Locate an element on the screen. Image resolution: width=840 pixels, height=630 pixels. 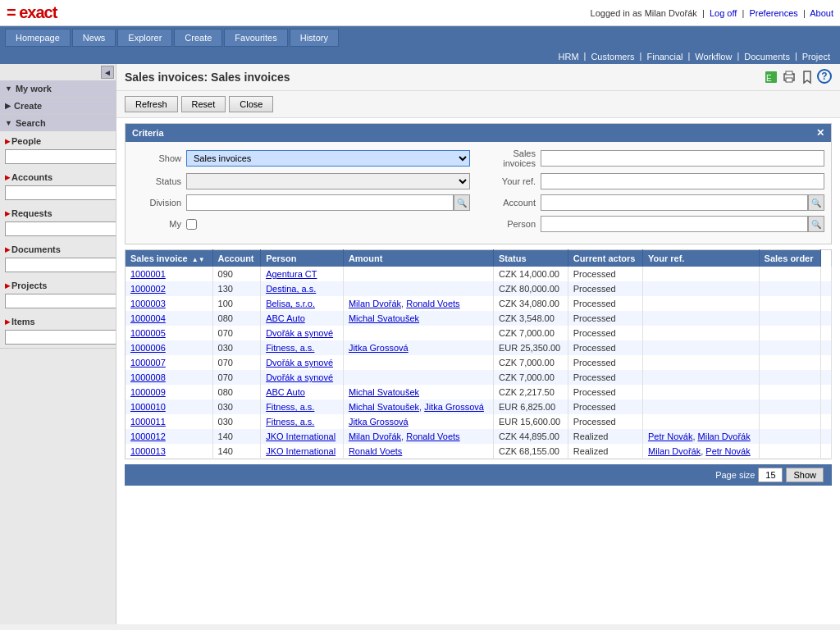
export-icon: E is located at coordinates (771, 77).